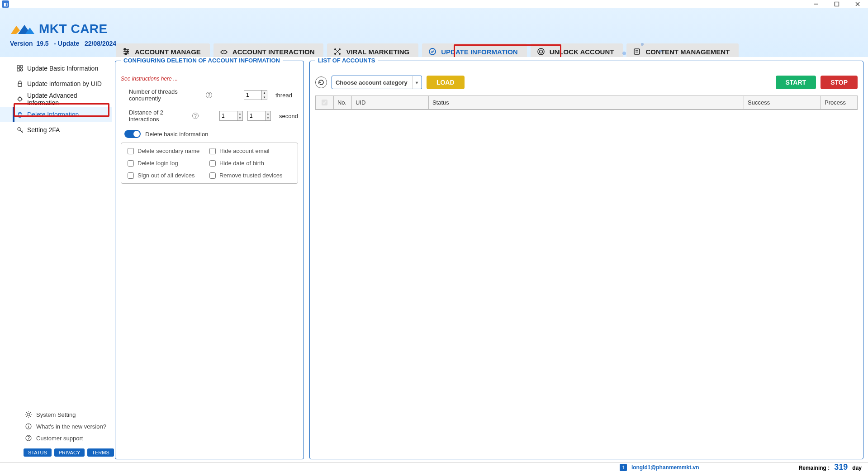  What do you see at coordinates (541, 52) in the screenshot?
I see `unlock-spiral-icon` at bounding box center [541, 52].